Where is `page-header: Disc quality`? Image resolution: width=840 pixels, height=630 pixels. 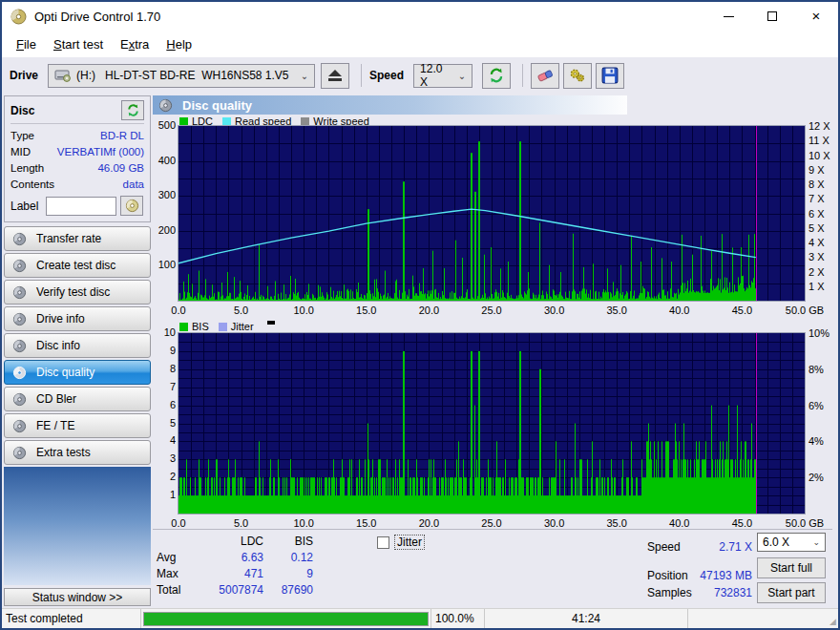 page-header: Disc quality is located at coordinates (389, 105).